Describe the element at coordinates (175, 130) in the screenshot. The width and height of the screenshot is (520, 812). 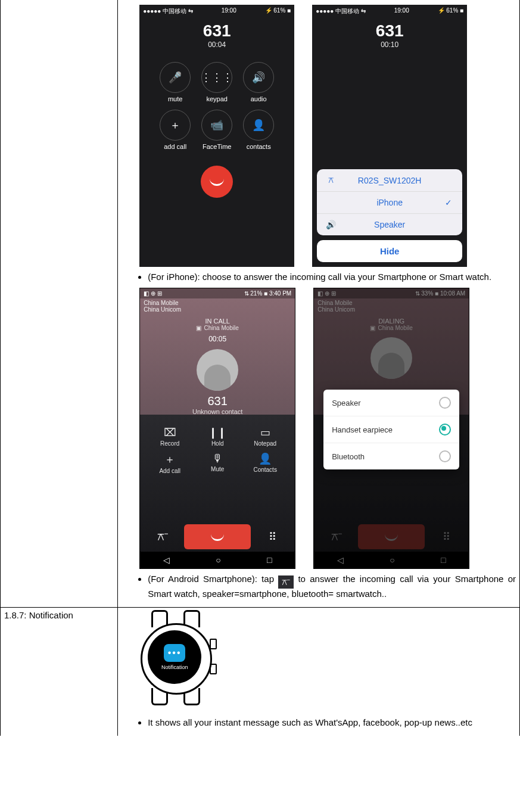
I see `add-call-button: ＋ add call` at that location.